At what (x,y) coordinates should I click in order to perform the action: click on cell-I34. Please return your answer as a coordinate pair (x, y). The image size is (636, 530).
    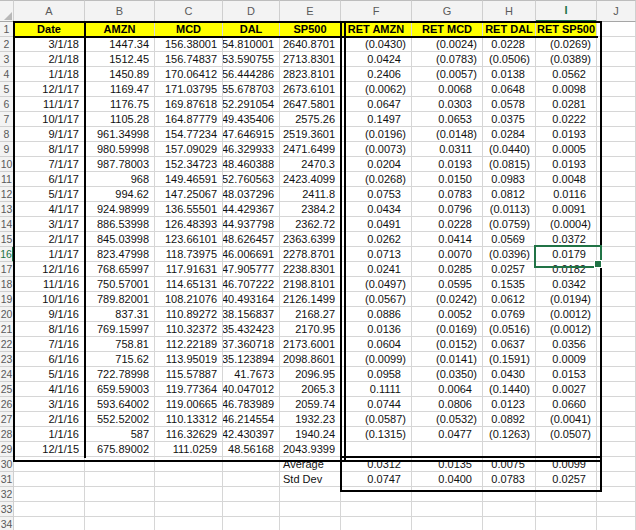
    Looking at the image, I should click on (566, 524).